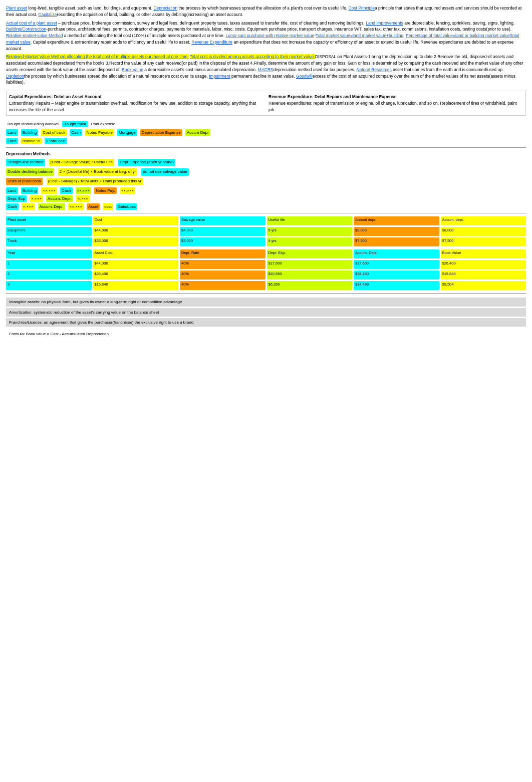  Describe the element at coordinates (116, 76) in the screenshot. I see `depletion-def: the process by which businesses spread t…` at that location.